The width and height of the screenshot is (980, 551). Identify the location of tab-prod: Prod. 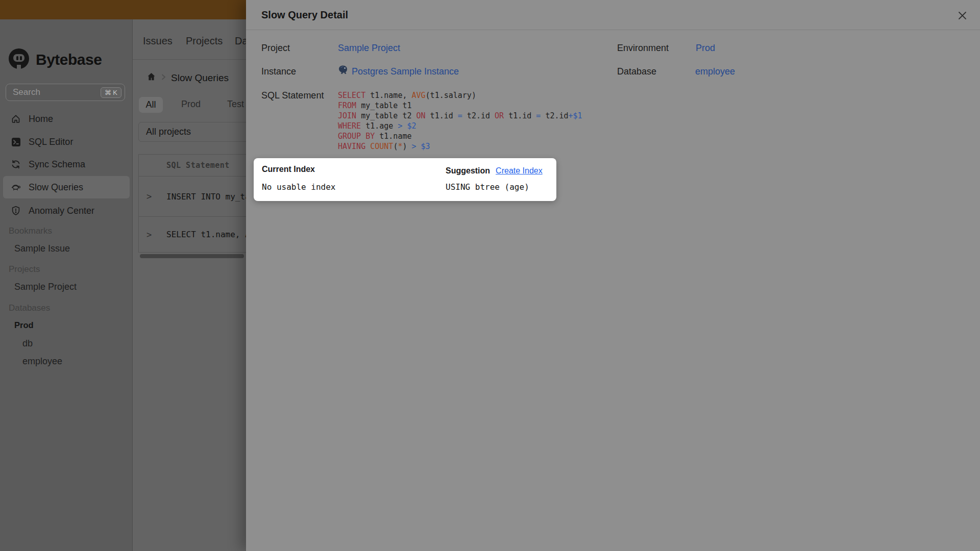
(191, 104).